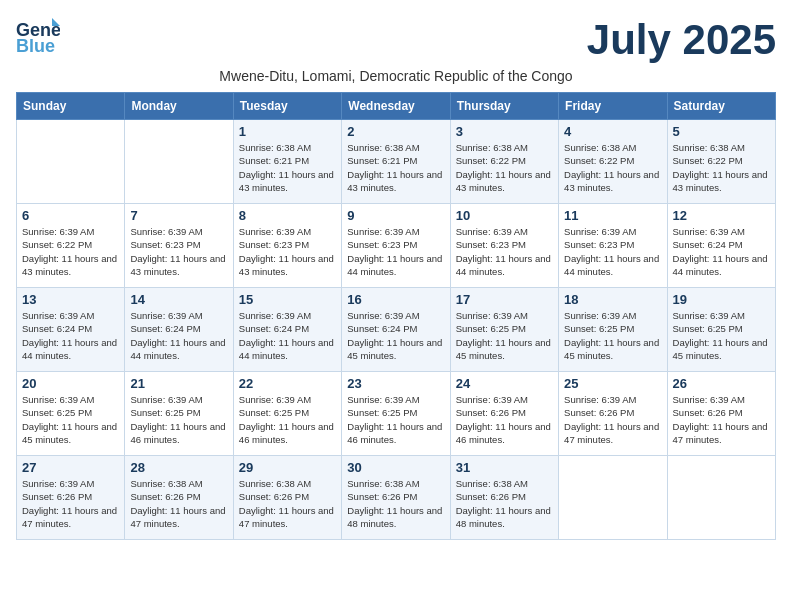  I want to click on calendar-cell: 10Sunrise: 6:39 AM Sunset: 6:23 PM Dayli…, so click(504, 246).